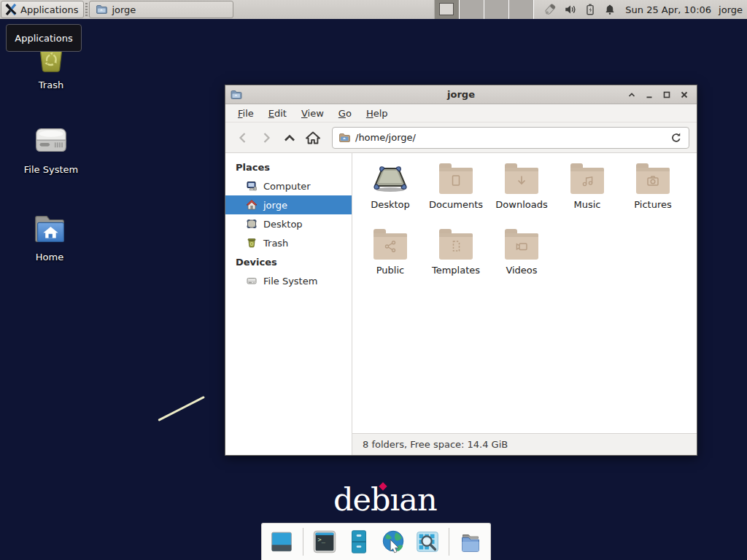 This screenshot has height=560, width=747. I want to click on workspace-switcher, so click(484, 9).